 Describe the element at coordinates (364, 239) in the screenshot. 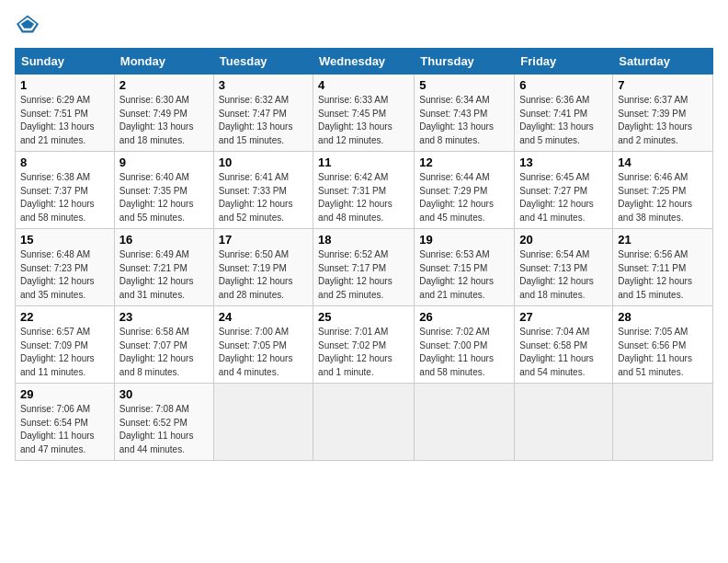

I see `day-number: 18` at that location.